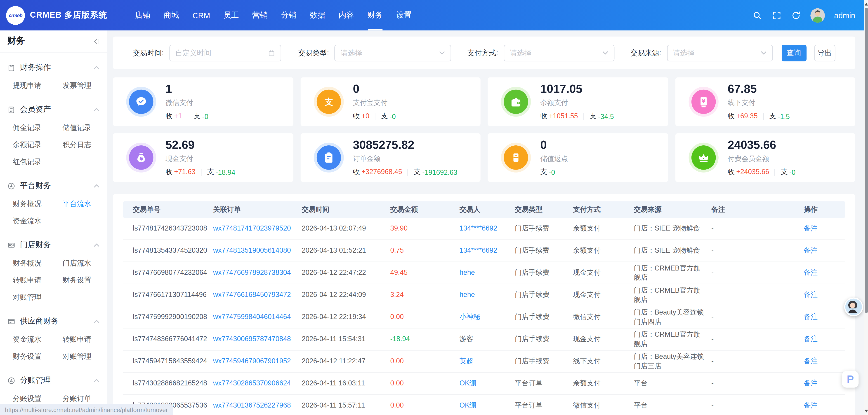 The image size is (868, 415). Describe the element at coordinates (38, 128) in the screenshot. I see `sidebar-item: 佣金记录` at that location.